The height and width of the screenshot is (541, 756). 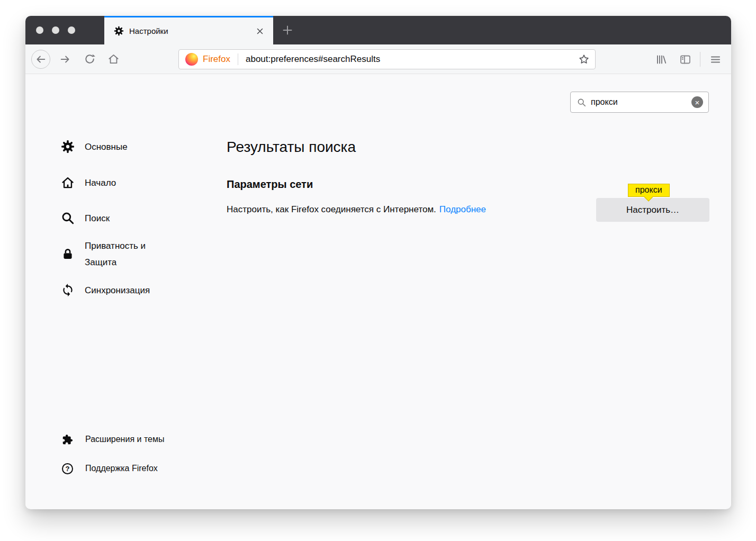 What do you see at coordinates (685, 59) in the screenshot?
I see `sidebar-toggle-icon` at bounding box center [685, 59].